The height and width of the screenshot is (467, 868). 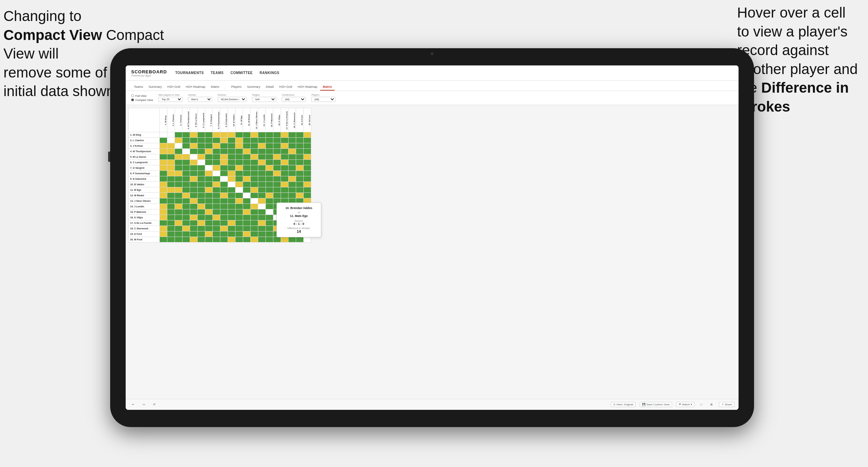 I want to click on sub-tab-detail: Detail, so click(x=270, y=87).